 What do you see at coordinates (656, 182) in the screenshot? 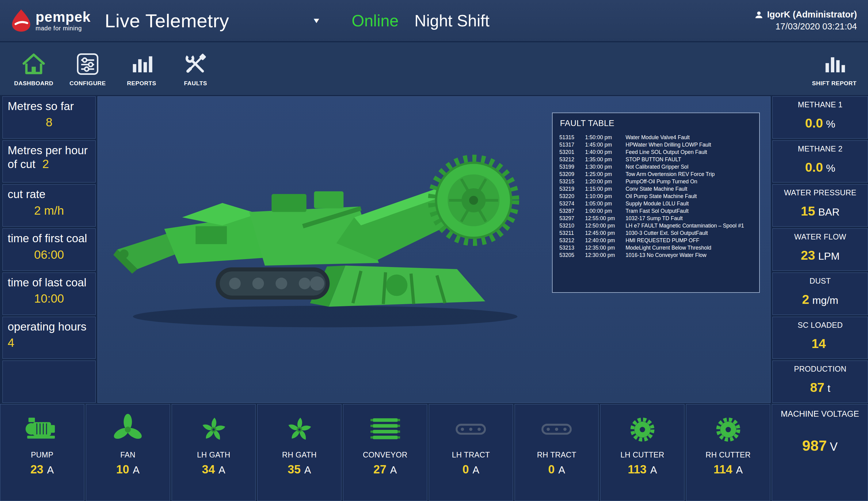
I see `fault-row: 53215 1:20:00 pm PumpOff-Oil Pump Turned…` at bounding box center [656, 182].